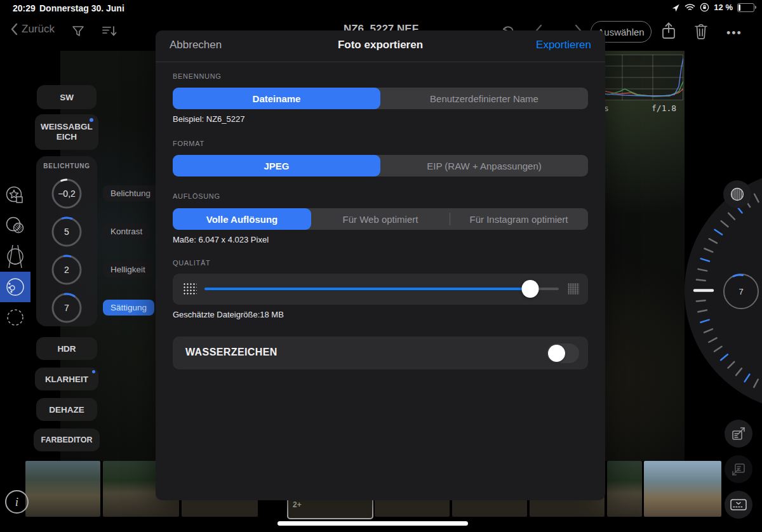  I want to click on hdr-button: HDR, so click(67, 349).